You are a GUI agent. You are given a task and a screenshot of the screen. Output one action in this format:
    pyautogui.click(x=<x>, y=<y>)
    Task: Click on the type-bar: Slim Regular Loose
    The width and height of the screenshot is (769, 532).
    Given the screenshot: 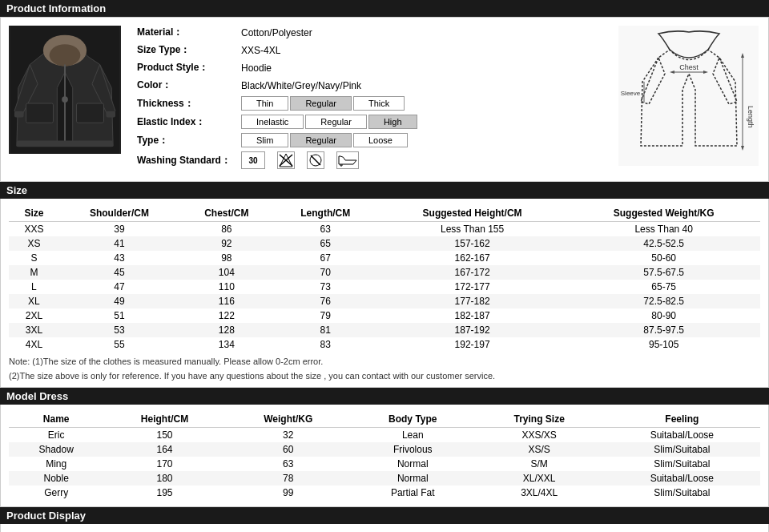 What is the action you would take?
    pyautogui.click(x=324, y=140)
    